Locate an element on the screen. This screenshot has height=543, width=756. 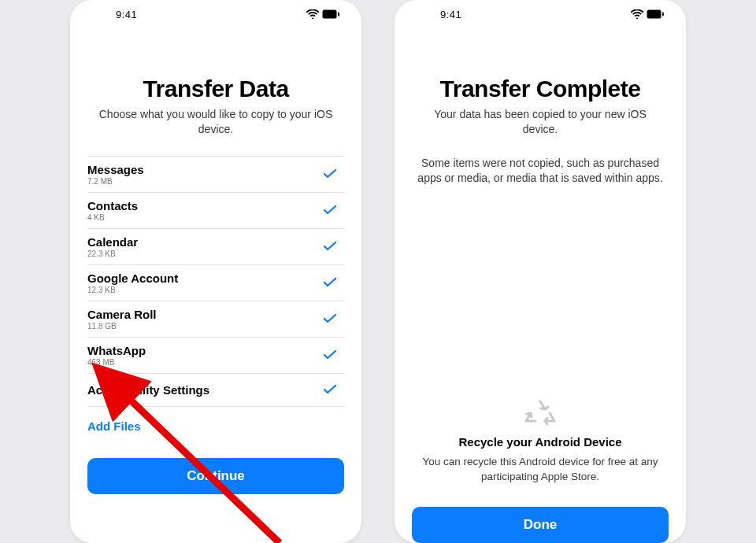
page-subtitle: Choose what you would like to copy to yo… is located at coordinates (216, 122).